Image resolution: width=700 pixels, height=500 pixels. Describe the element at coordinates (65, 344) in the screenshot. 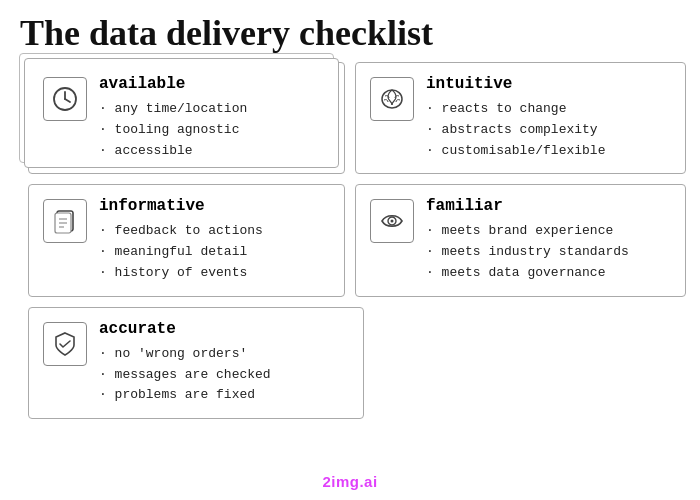

I see `shield-check-icon` at that location.